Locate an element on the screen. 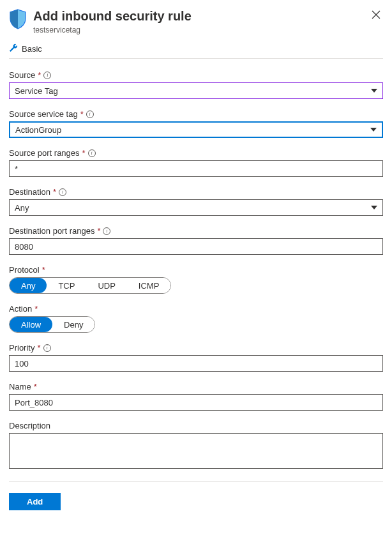 This screenshot has height=555, width=392. protocol-option-tcp: TCP is located at coordinates (66, 285).